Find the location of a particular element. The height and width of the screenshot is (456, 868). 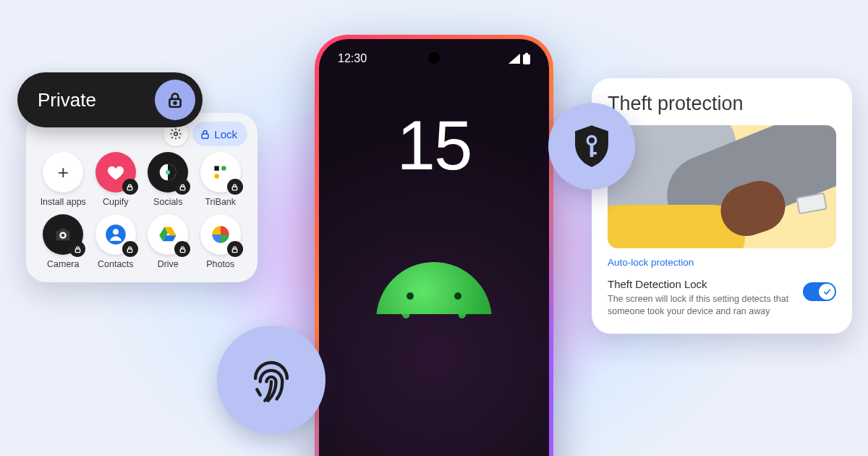

gear-icon is located at coordinates (176, 134).